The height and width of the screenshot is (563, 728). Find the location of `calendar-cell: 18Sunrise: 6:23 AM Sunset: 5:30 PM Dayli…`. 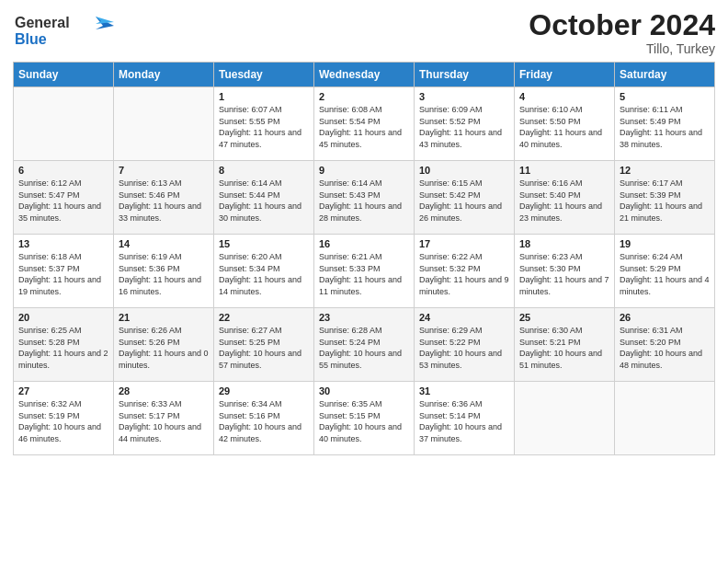

calendar-cell: 18Sunrise: 6:23 AM Sunset: 5:30 PM Dayli… is located at coordinates (564, 271).